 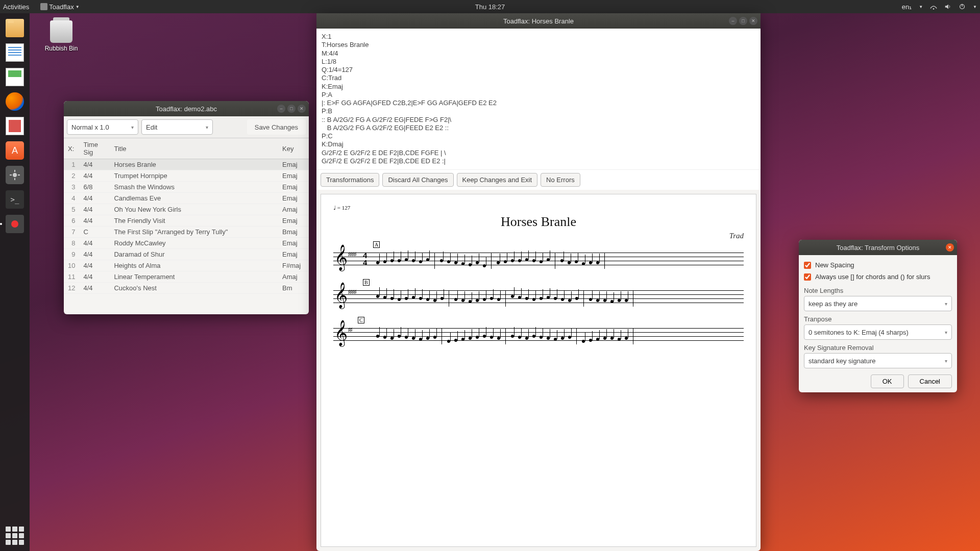 What do you see at coordinates (194, 149) in the screenshot?
I see `col-title: Title` at bounding box center [194, 149].